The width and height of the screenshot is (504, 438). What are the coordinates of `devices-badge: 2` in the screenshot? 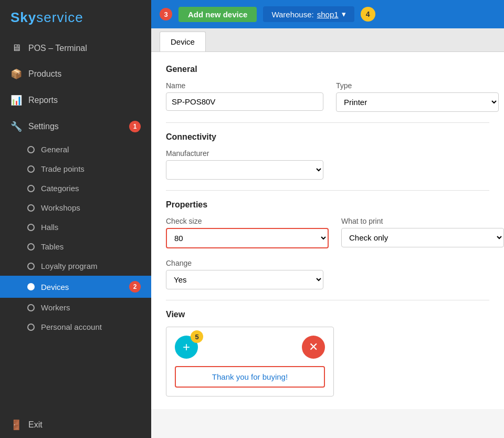 It's located at (135, 287).